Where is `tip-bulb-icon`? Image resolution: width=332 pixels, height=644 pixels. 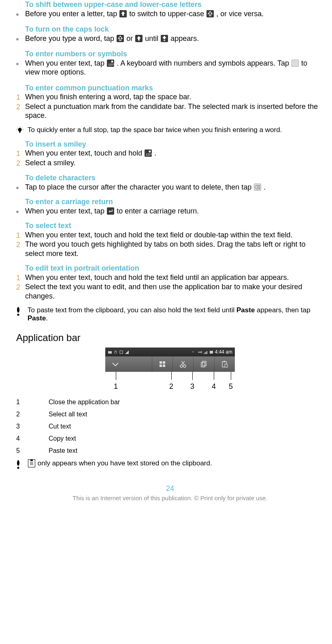
tip-bulb-icon is located at coordinates (22, 130).